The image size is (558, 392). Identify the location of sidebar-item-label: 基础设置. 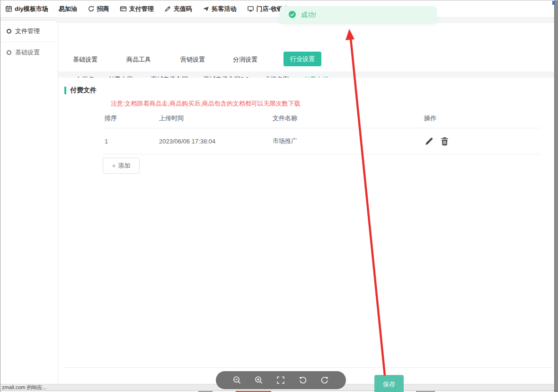
(27, 53).